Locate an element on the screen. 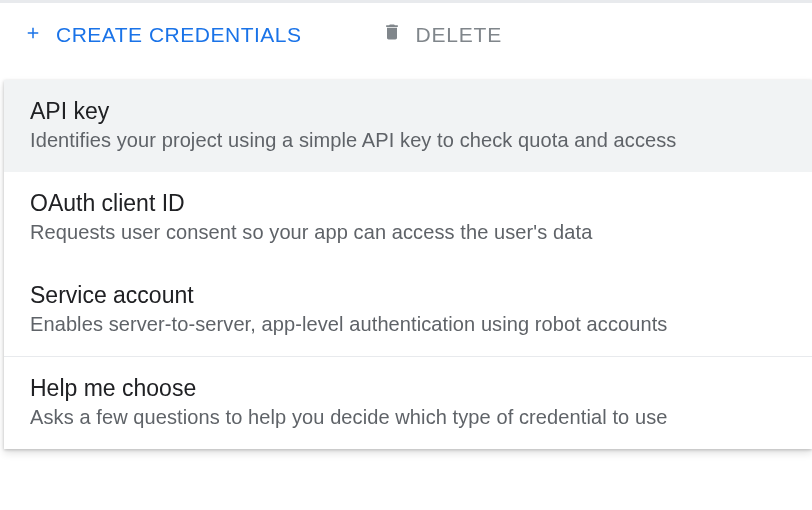 The height and width of the screenshot is (510, 812). menu-item-title: Service account is located at coordinates (408, 296).